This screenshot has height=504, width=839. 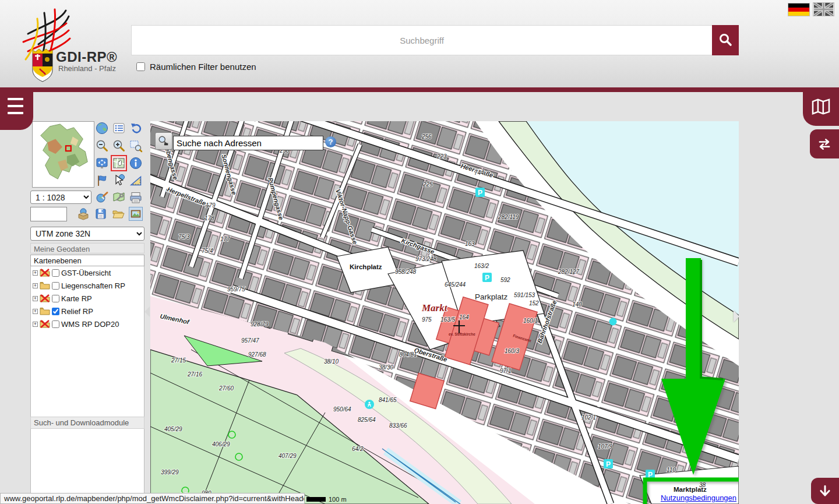 What do you see at coordinates (456, 284) in the screenshot?
I see `svg-text: 645/244` at bounding box center [456, 284].